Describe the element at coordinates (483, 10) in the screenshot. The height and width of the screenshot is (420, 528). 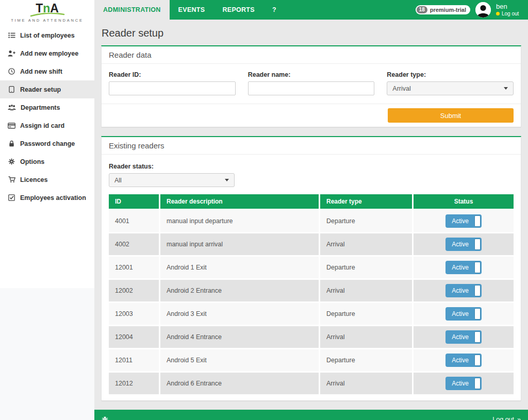
I see `user-avatar` at that location.